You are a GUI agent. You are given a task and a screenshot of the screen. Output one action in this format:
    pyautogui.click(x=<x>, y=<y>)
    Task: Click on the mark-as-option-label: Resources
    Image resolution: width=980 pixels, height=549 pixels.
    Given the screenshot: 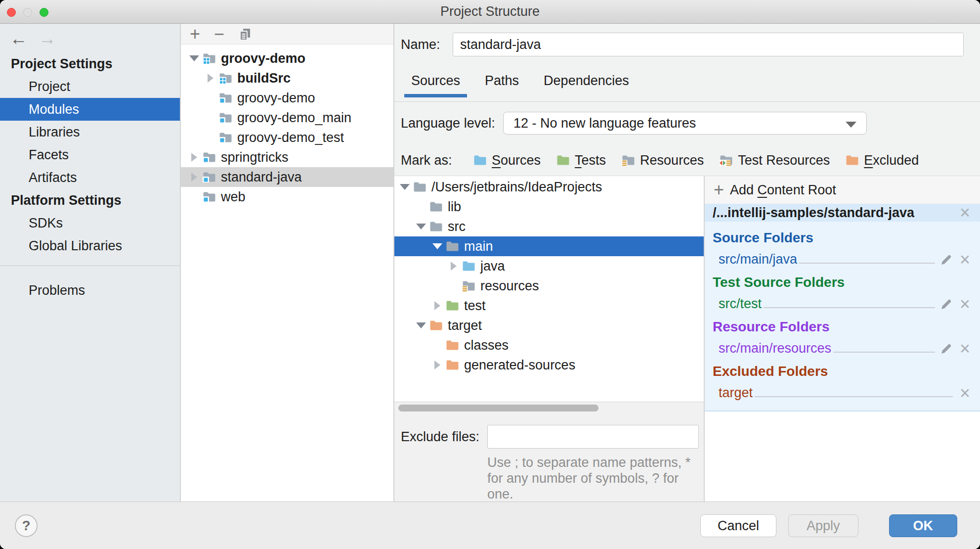 What is the action you would take?
    pyautogui.click(x=672, y=160)
    